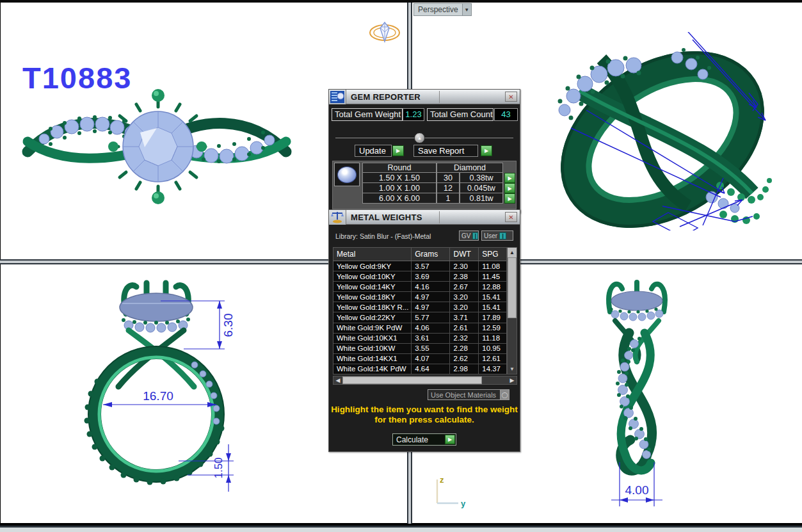 This screenshot has width=802, height=532. I want to click on horizontal-scrollbar: ◀ ▶, so click(425, 380).